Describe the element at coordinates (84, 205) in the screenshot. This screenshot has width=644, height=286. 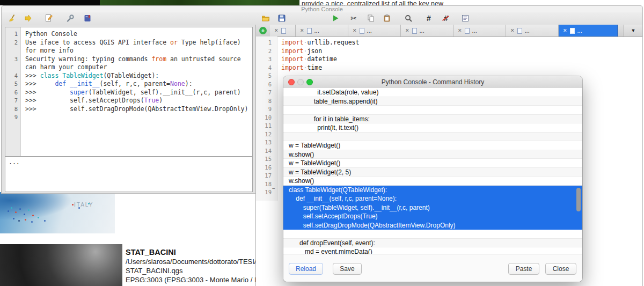
I see `map-label: ITALY` at that location.